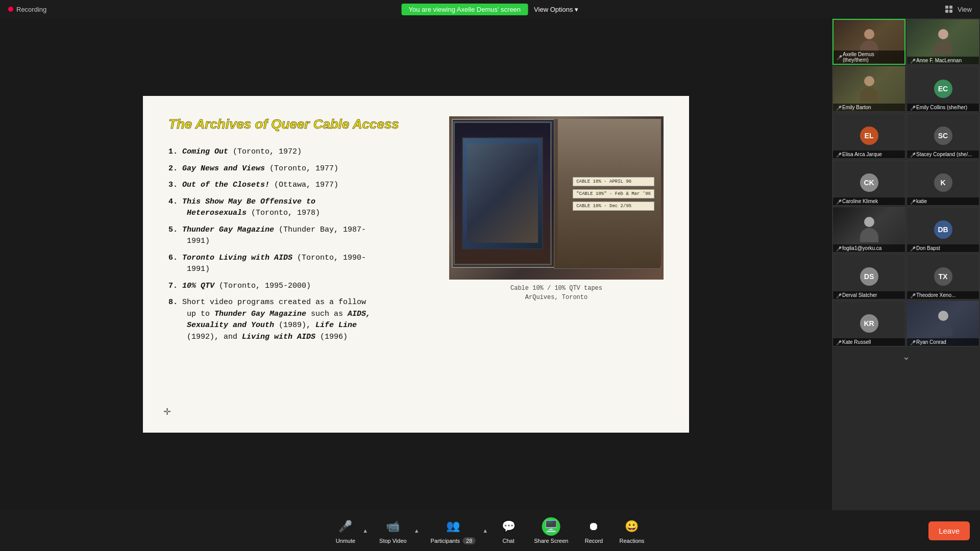 This screenshot has height=551, width=980. Describe the element at coordinates (614, 182) in the screenshot. I see `tape-label: CABLE 10% - APRIL 96` at that location.